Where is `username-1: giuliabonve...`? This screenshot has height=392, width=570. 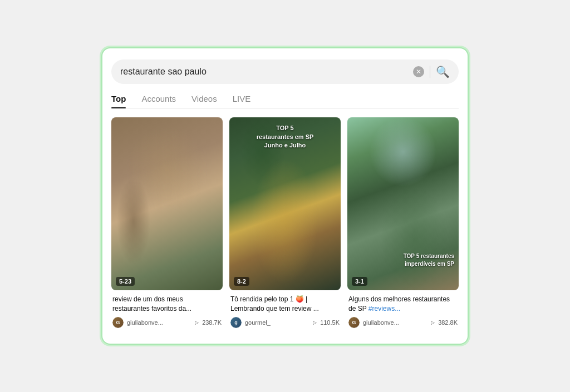 username-1: giuliabonve... is located at coordinates (159, 322).